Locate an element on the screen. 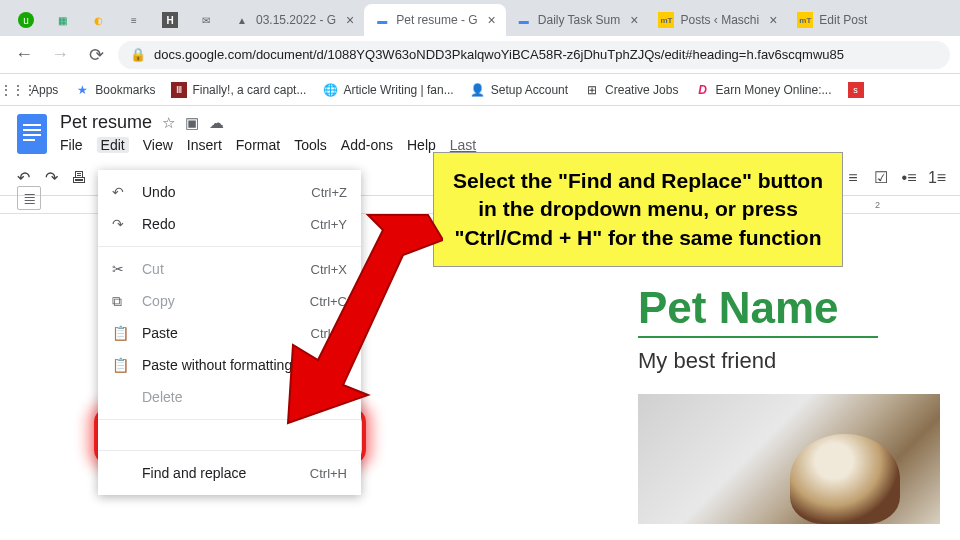 This screenshot has width=960, height=540. copy-icon: ⧉ is located at coordinates (121, 302).